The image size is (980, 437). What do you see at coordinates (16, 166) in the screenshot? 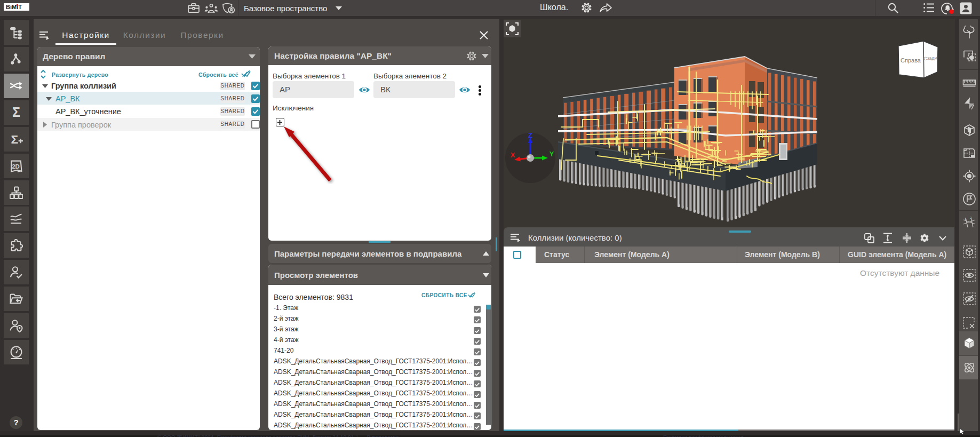
I see `svg-text: 2D` at bounding box center [16, 166].